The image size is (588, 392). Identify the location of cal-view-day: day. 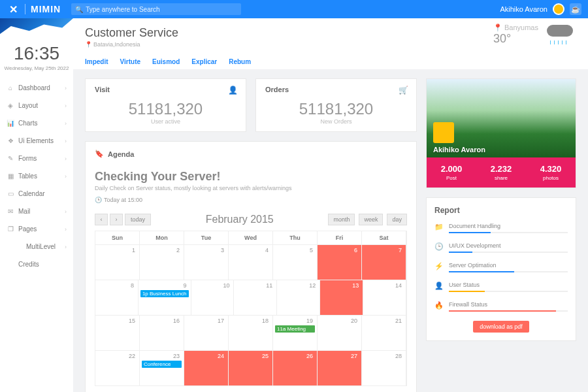
(397, 220).